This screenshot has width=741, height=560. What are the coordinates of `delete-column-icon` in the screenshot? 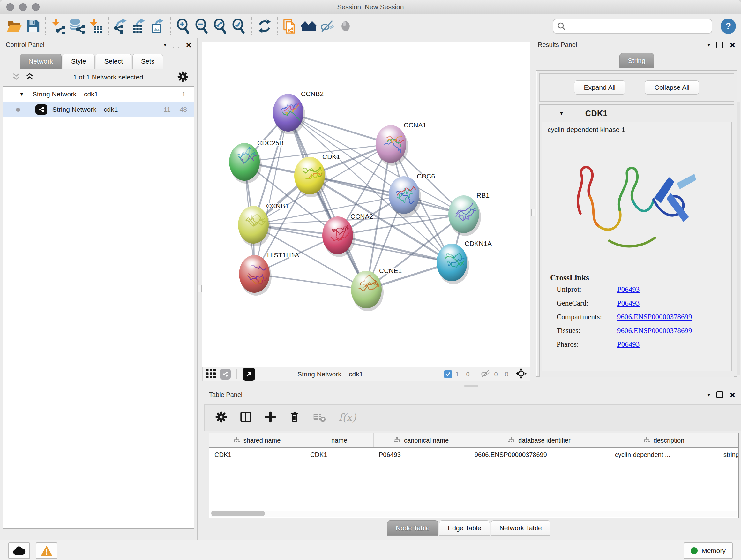 It's located at (294, 418).